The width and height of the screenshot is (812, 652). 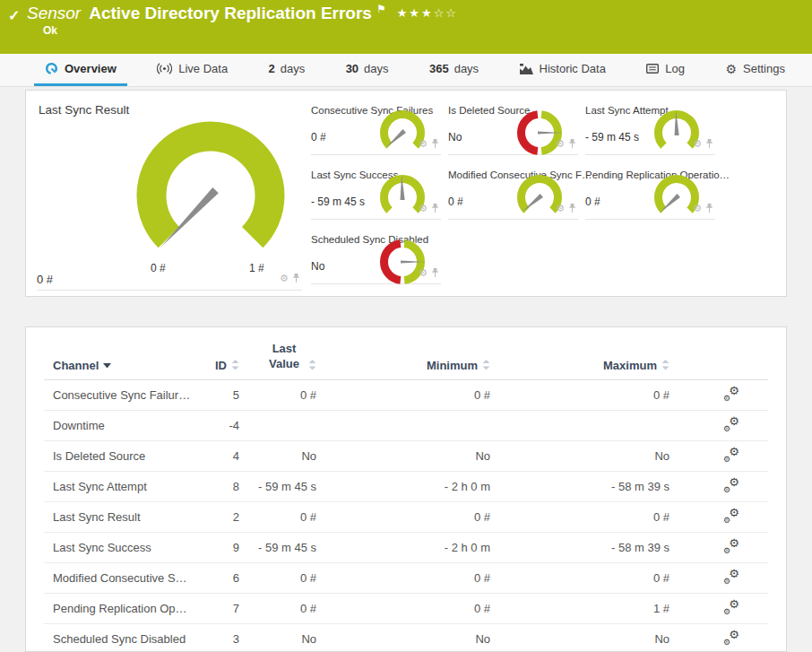 What do you see at coordinates (158, 268) in the screenshot?
I see `main-gauge-scale-min: 0 #` at bounding box center [158, 268].